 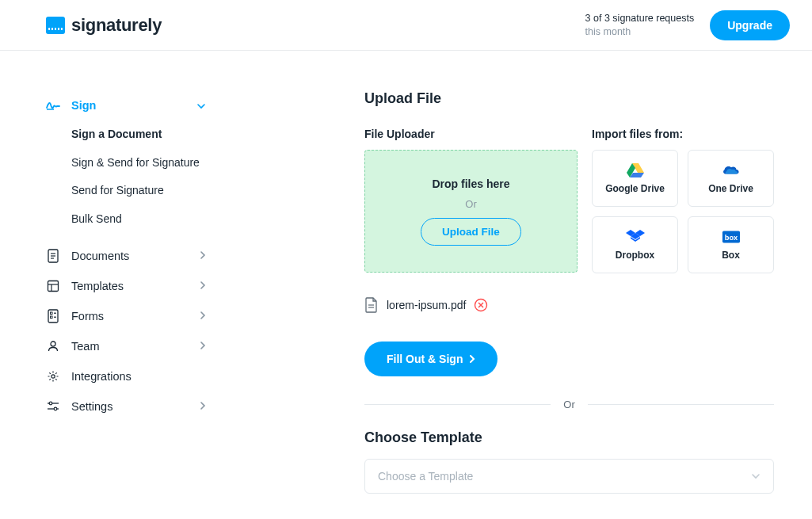 What do you see at coordinates (425, 359) in the screenshot?
I see `fill-btn-label: Fill Out & Sign` at bounding box center [425, 359].